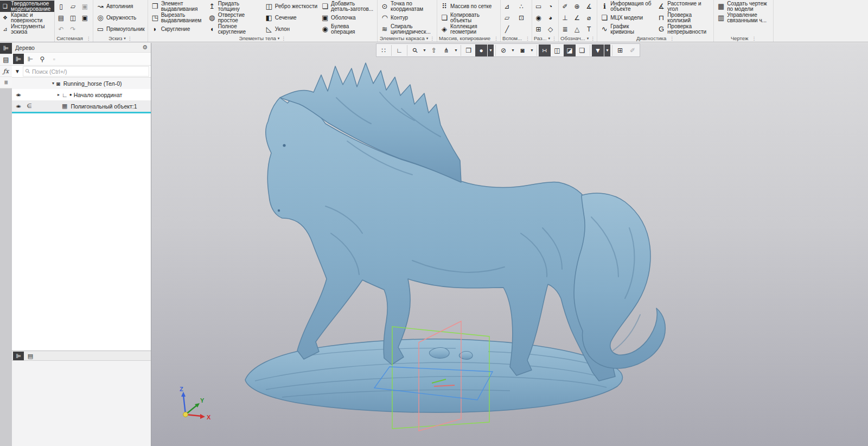  Describe the element at coordinates (17, 72) in the screenshot. I see `tree-filter-icon: ▼` at that location.